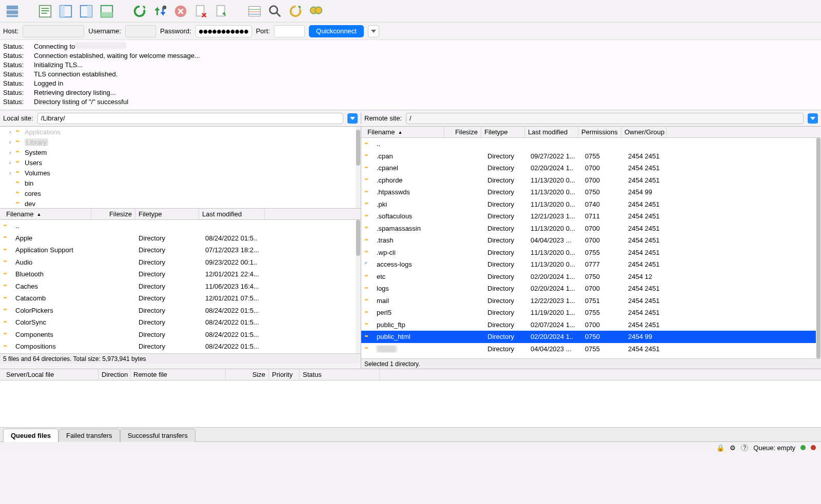  Describe the element at coordinates (591, 253) in the screenshot. I see `file-row: .wp-cliDirectory11/13/2020 0...07552454 …` at that location.